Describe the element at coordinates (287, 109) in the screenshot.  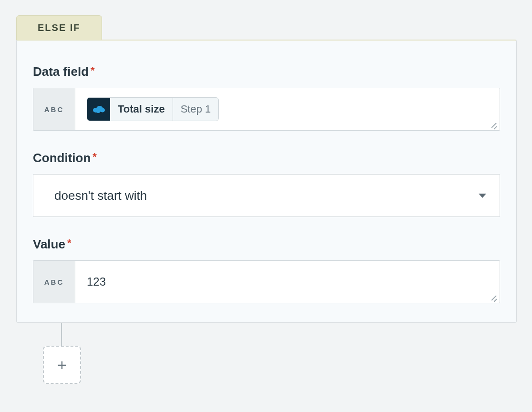
I see `data-field-body: Total size Step 1` at that location.